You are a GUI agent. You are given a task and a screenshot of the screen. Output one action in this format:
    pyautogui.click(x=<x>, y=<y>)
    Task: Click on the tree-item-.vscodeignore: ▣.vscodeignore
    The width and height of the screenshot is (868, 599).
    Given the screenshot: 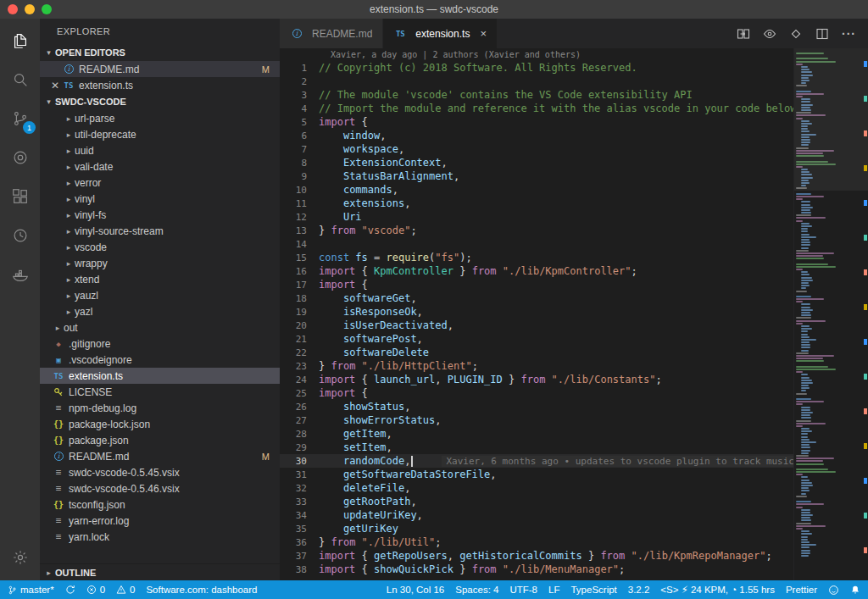 What is the action you would take?
    pyautogui.click(x=159, y=359)
    